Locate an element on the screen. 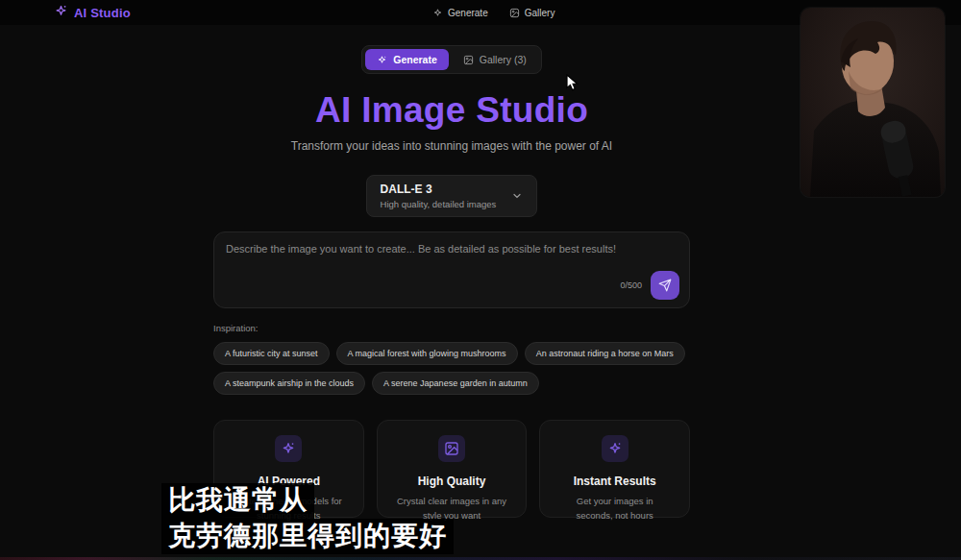 The width and height of the screenshot is (961, 560). webcam-overlay is located at coordinates (873, 102).